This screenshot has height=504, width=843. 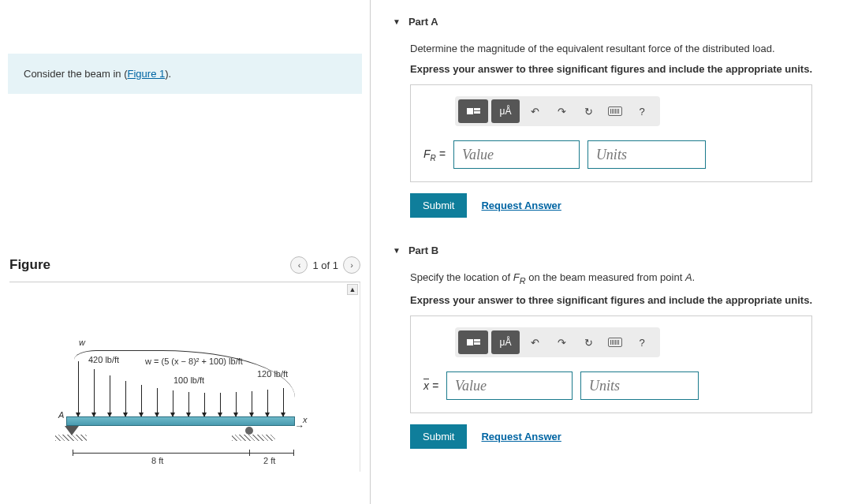 What do you see at coordinates (352, 289) in the screenshot?
I see `scroll-up-icon: ▲` at bounding box center [352, 289].